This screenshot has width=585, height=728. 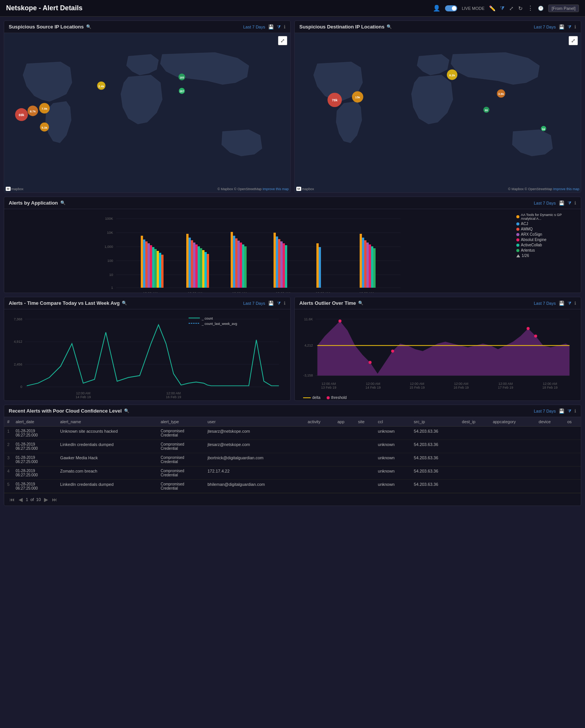 I want to click on clock-icon: 🕐, so click(x=541, y=8).